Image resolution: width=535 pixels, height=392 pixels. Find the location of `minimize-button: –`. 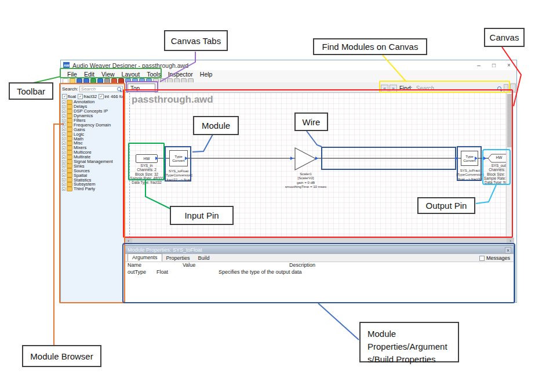

minimize-button: – is located at coordinates (479, 65).